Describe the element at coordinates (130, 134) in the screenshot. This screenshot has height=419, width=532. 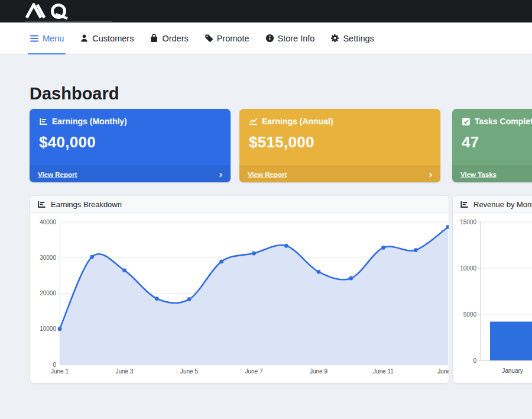
I see `card-body: Earnings (Monthly) $40,000` at that location.